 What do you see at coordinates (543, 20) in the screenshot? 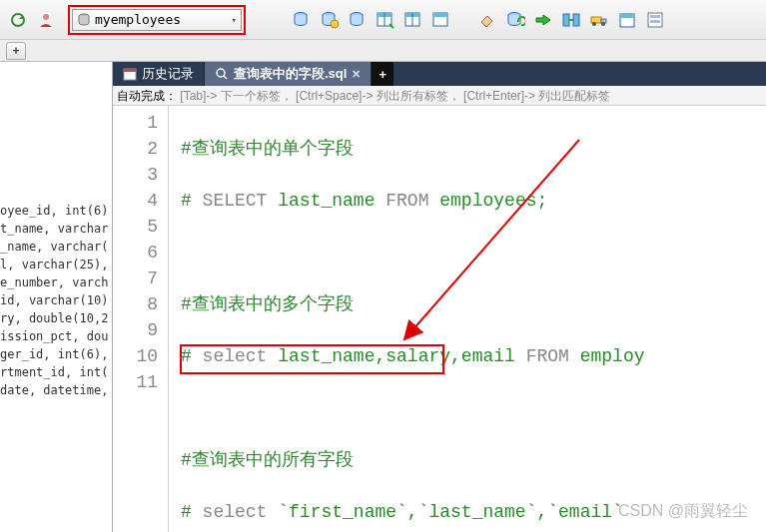
I see `run-icon` at bounding box center [543, 20].